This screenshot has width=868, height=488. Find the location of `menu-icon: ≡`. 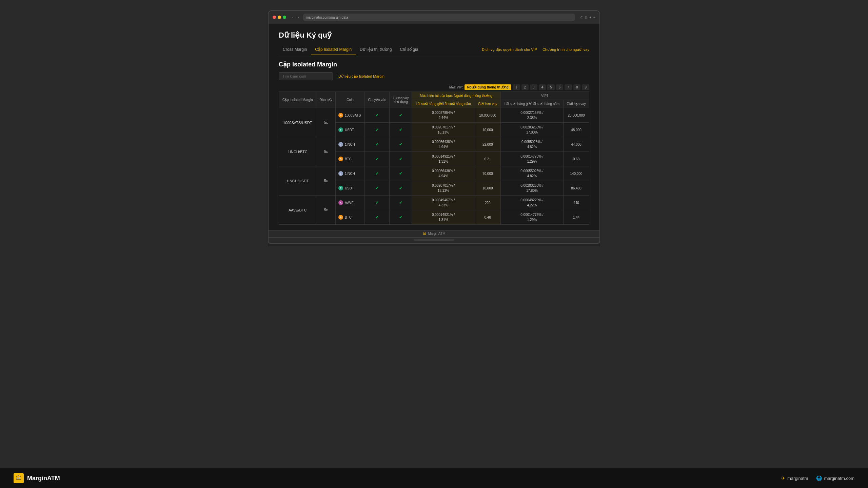

menu-icon: ≡ is located at coordinates (594, 18).